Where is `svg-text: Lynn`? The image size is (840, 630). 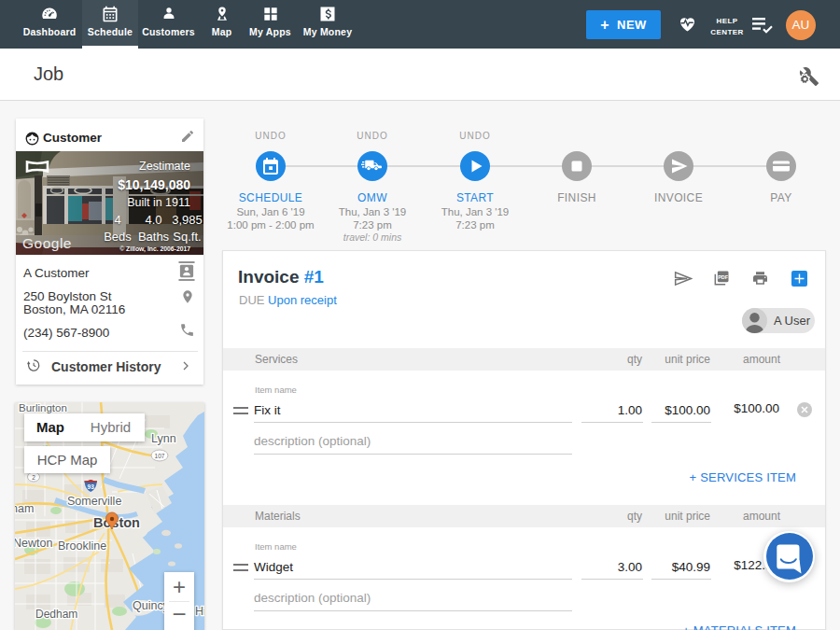 svg-text: Lynn is located at coordinates (164, 439).